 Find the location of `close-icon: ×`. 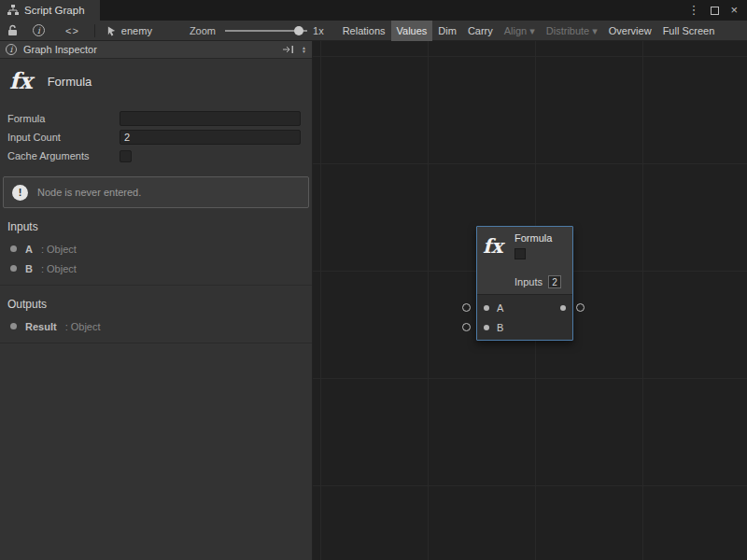

close-icon: × is located at coordinates (734, 10).